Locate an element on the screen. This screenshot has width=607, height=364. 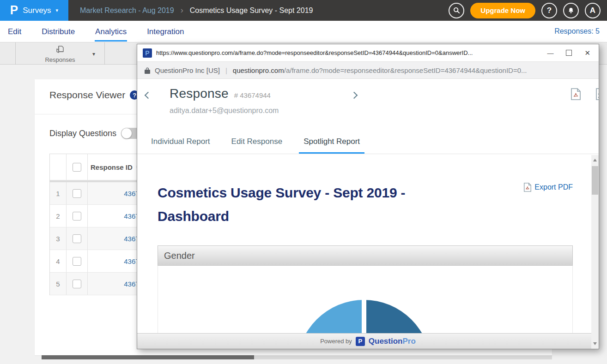
scroll-down-arrow-icon is located at coordinates (595, 344).